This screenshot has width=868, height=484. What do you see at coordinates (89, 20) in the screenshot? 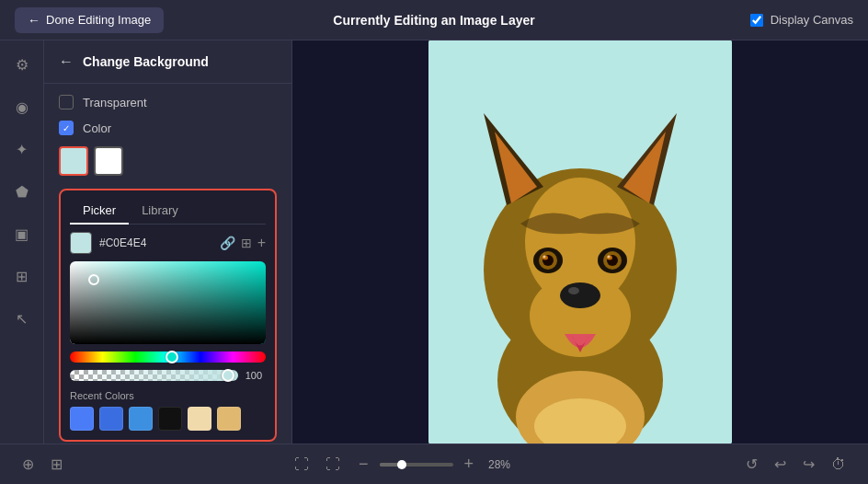
I see `done-editing-button: ← Done Editing Image` at bounding box center [89, 20].